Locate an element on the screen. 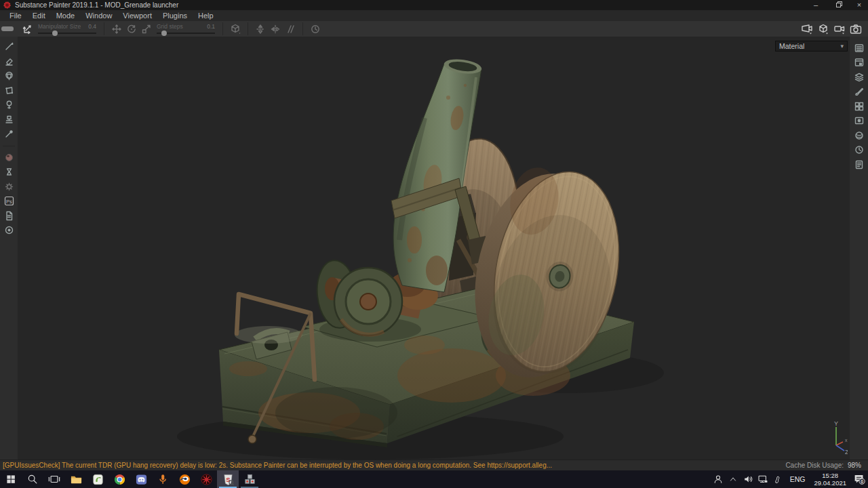 The width and height of the screenshot is (868, 488). menu-edit: Edit is located at coordinates (39, 16).